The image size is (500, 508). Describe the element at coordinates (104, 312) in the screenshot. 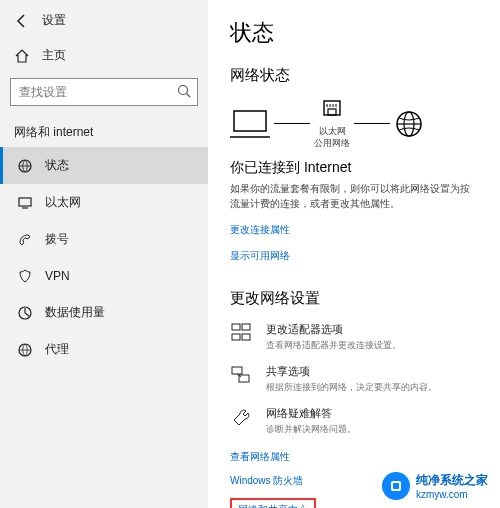

I see `sidebar-item-data-usage: 数据使用量` at that location.